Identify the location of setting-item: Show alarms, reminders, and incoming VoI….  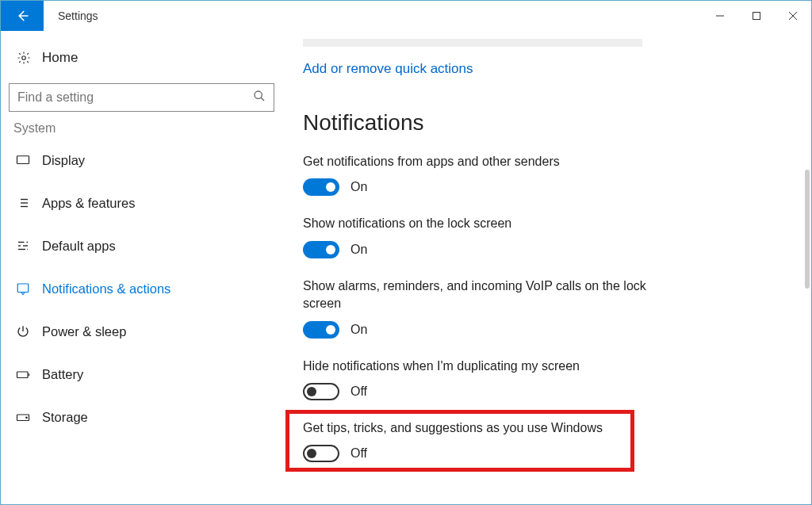
(557, 308).